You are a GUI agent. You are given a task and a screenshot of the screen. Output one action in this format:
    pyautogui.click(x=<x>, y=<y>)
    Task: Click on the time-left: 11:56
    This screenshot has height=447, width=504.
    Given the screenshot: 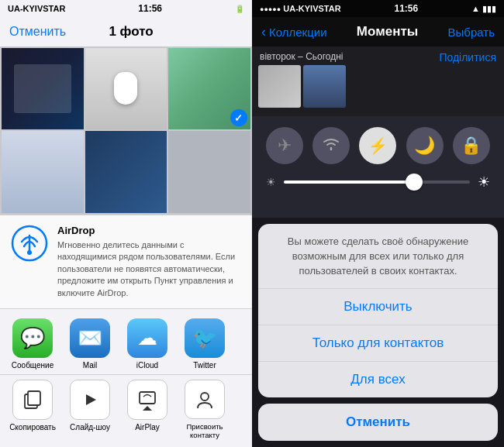 What is the action you would take?
    pyautogui.click(x=150, y=9)
    